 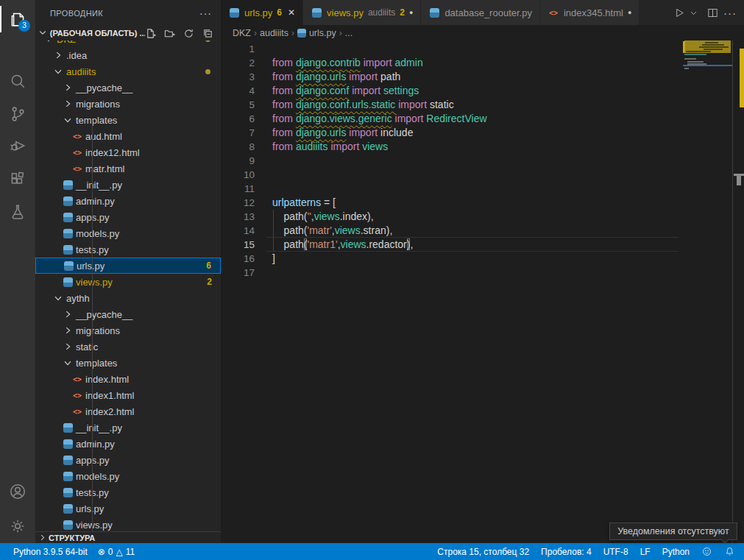 I want to click on line-number: 13, so click(x=238, y=216).